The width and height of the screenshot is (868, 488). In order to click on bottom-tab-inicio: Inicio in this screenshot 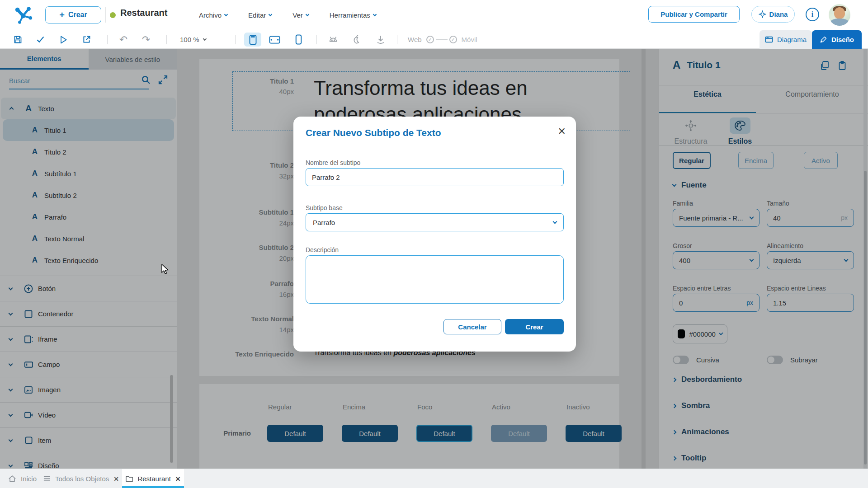, I will do `click(23, 479)`.